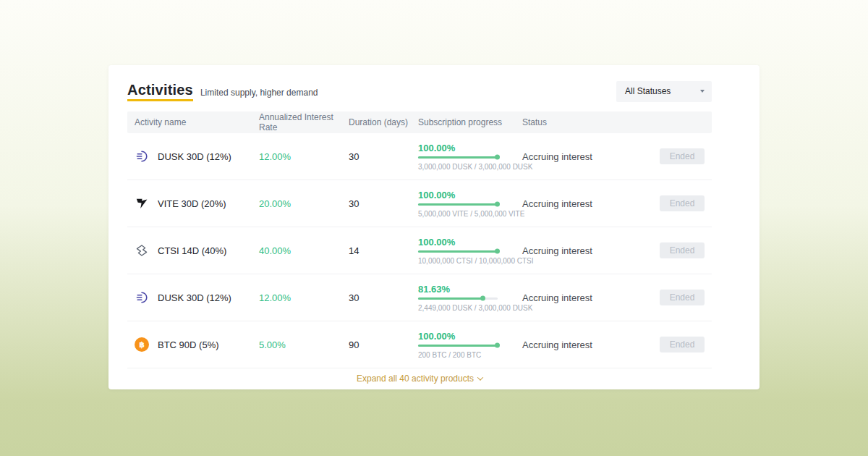 This screenshot has width=868, height=456. Describe the element at coordinates (470, 204) in the screenshot. I see `subscription-progress: 100.00% 5,000,000 VITE / 5,000,000 VITE` at that location.